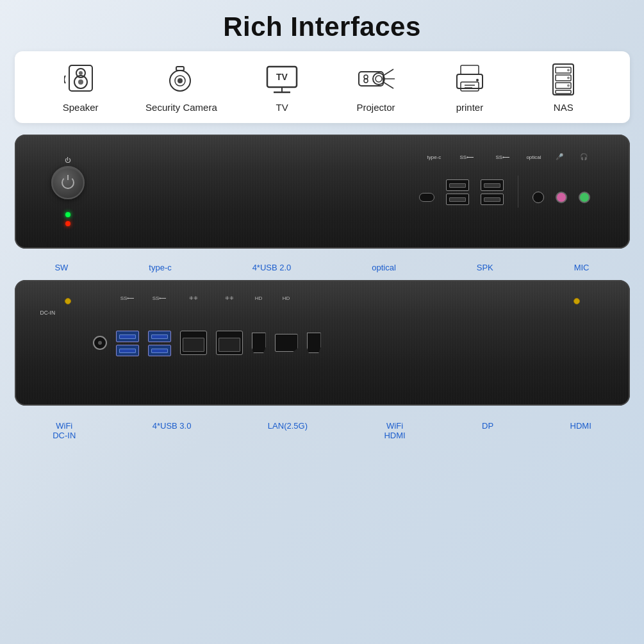  What do you see at coordinates (128, 299) in the screenshot?
I see `back-ss1-top-label: SS⟵` at bounding box center [128, 299].